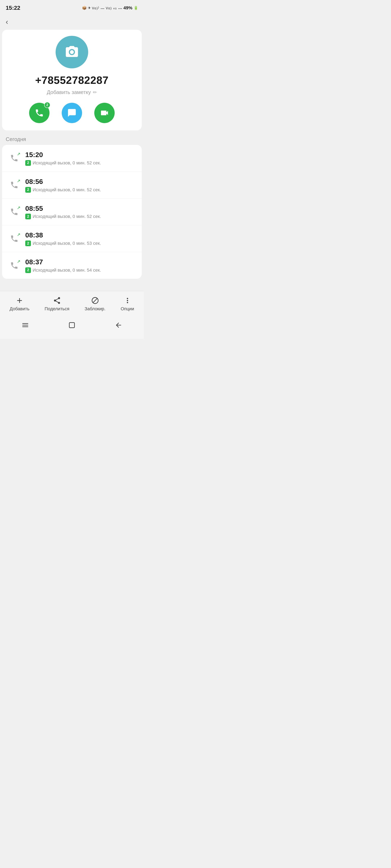 This screenshot has height=868, width=391. Describe the element at coordinates (107, 8) in the screenshot. I see `sim-signal-icons: Vo)) ▪▪▪ Vo) 4G ▪▪▪` at that location.